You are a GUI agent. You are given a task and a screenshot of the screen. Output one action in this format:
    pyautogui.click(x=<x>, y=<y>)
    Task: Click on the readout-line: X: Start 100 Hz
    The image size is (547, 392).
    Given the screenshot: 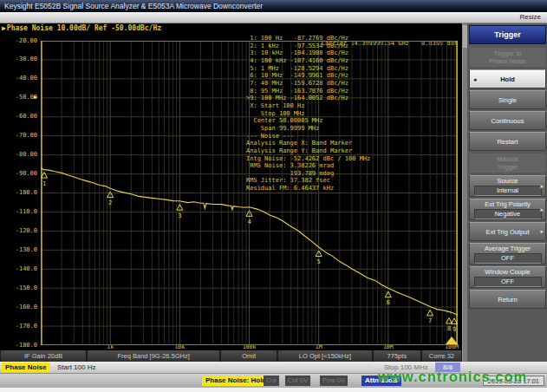 What is the action you would take?
    pyautogui.click(x=309, y=106)
    